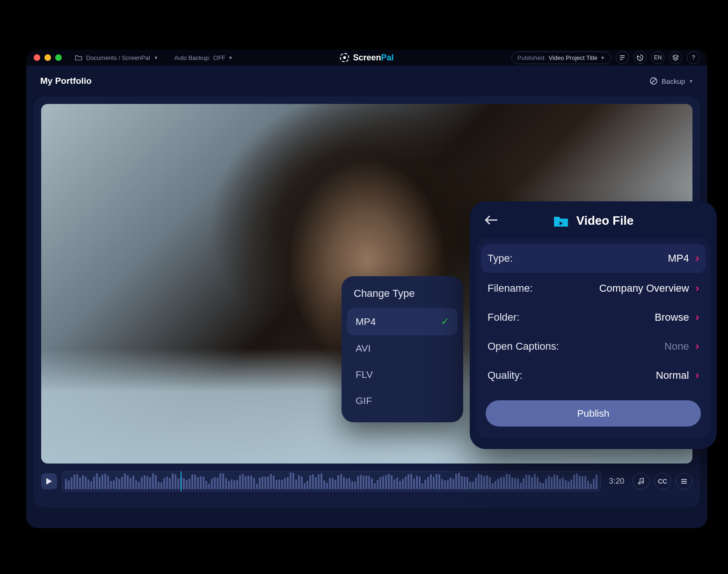  What do you see at coordinates (693, 58) in the screenshot?
I see `help-icon: ?` at bounding box center [693, 58].